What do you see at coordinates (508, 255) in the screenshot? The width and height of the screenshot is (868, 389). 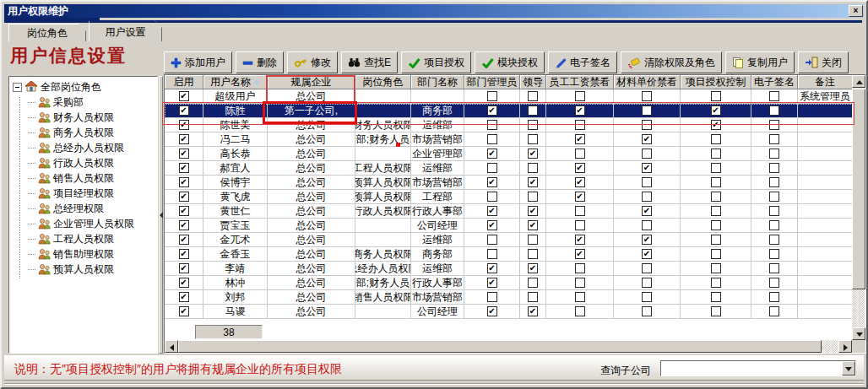 I see `table-row-金香玉: ✔金香玉总公司商务人员权限商务部✔✔` at bounding box center [508, 255].